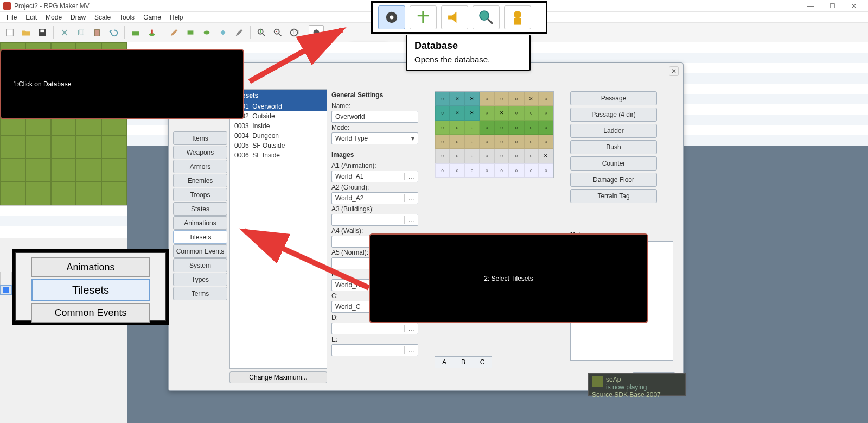 Image resolution: width=868 pixels, height=423 pixels. I want to click on tab-weapons: Weapons, so click(200, 152).